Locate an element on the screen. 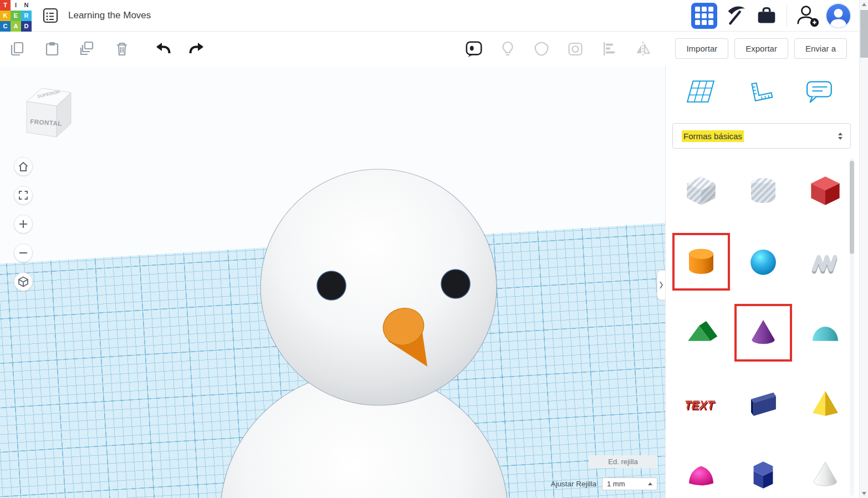 This screenshot has width=868, height=498. shape-glyph-text-red: TEXTTEXT is located at coordinates (701, 404).